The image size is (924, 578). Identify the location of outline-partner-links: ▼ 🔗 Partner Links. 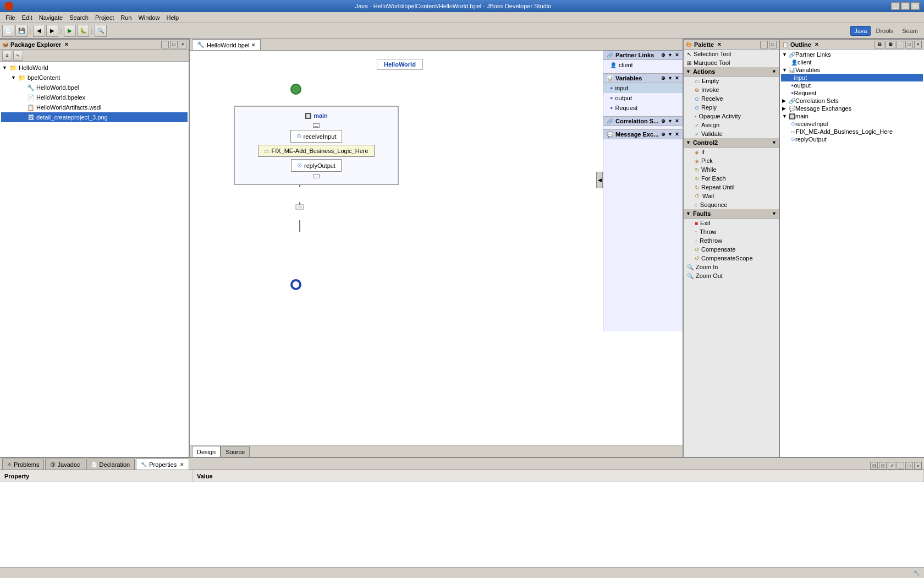
(852, 54).